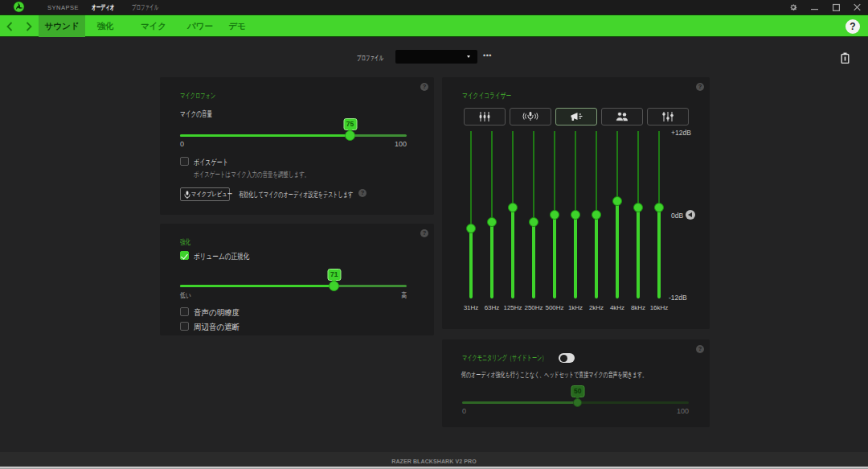 The width and height of the screenshot is (868, 469). Describe the element at coordinates (836, 7) in the screenshot. I see `maximize-button` at that location.